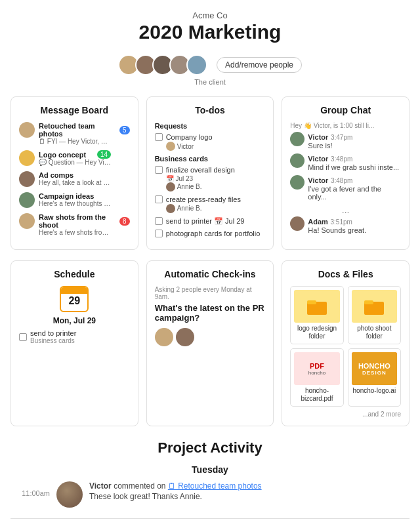  Describe the element at coordinates (345, 226) in the screenshot. I see `chat-item: Adam 3:51pm Ha! Sounds great.` at that location.